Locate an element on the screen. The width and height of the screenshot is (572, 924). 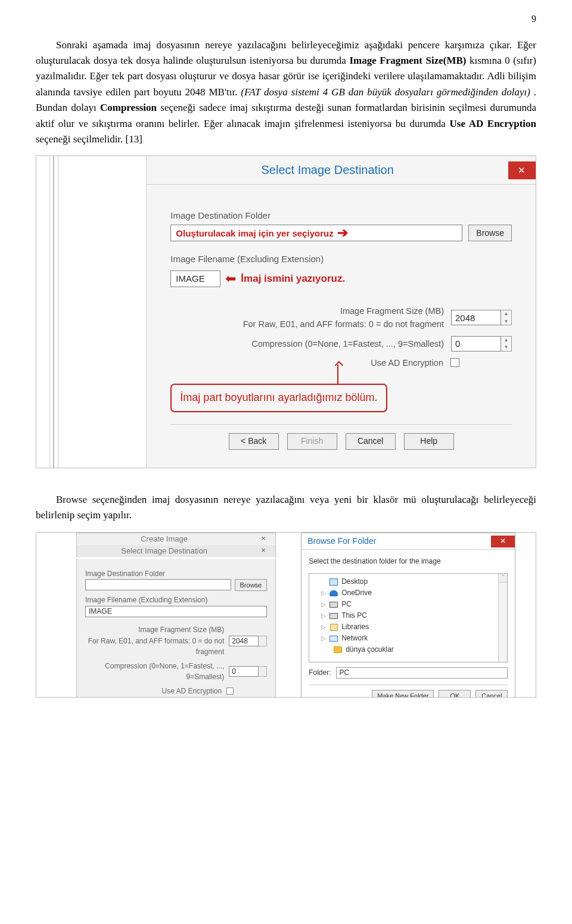
paragraph-2: Browse seçeneğinden imaj dosyasının nere… is located at coordinates (286, 508).